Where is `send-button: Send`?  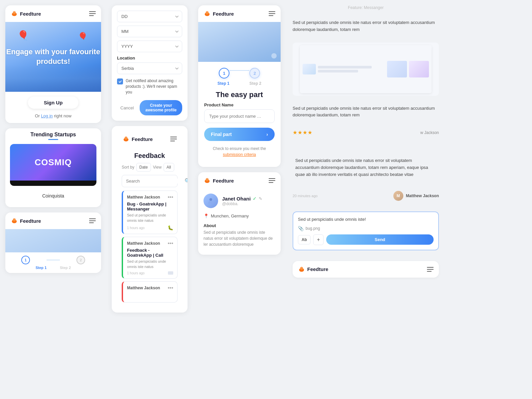 send-button: Send is located at coordinates (380, 239).